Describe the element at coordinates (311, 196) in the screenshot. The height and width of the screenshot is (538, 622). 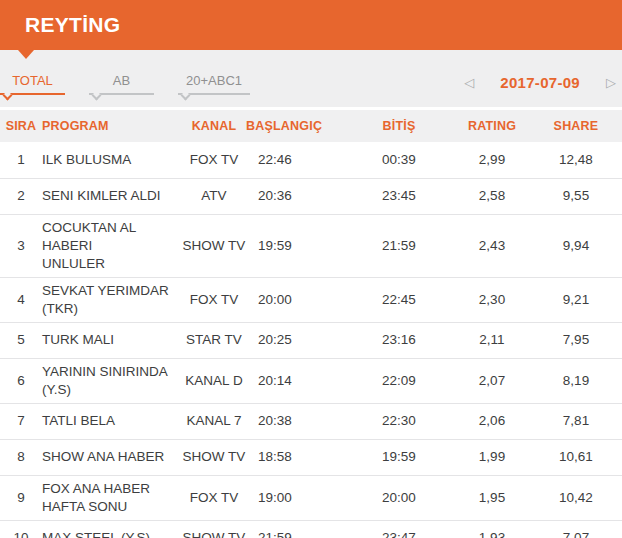
I see `table-row: 2SENI KIMLER ALDIATV20:3623:452,589,55` at that location.